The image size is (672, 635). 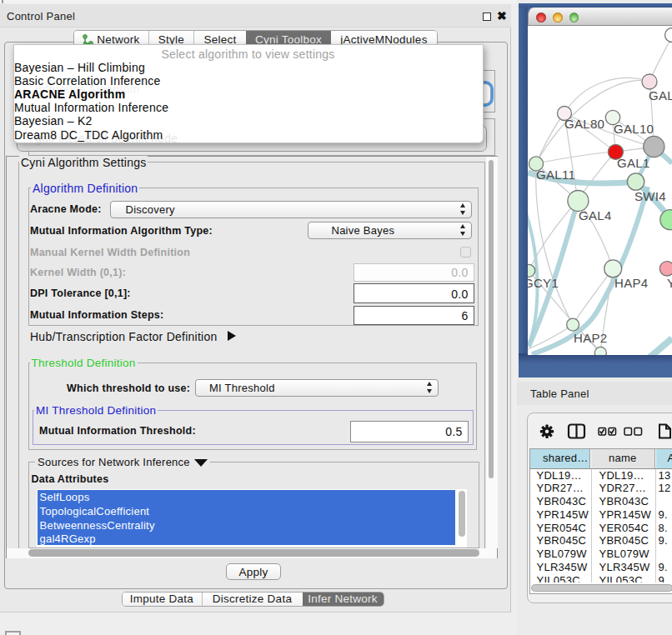 What do you see at coordinates (669, 283) in the screenshot?
I see `svg-text: Y` at bounding box center [669, 283].